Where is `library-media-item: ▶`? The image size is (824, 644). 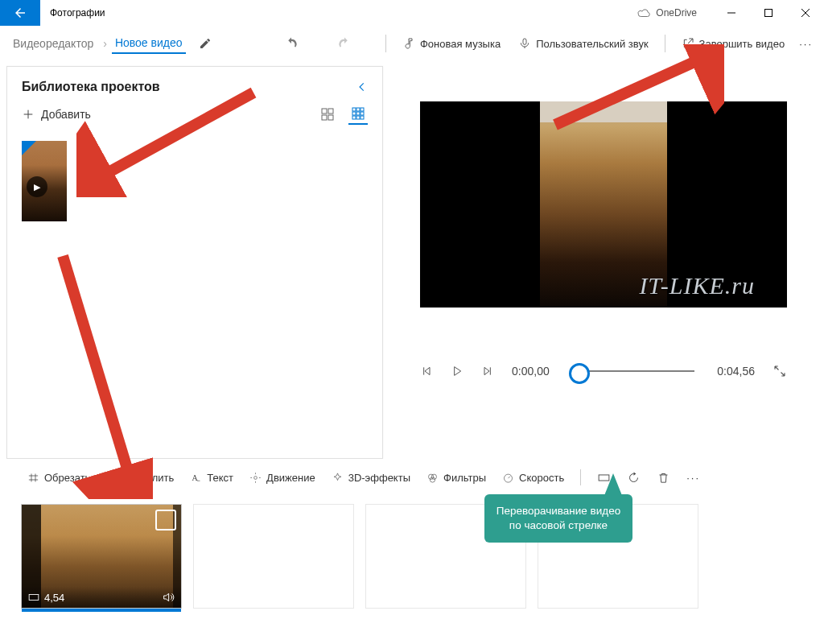 library-media-item: ▶ is located at coordinates (44, 181).